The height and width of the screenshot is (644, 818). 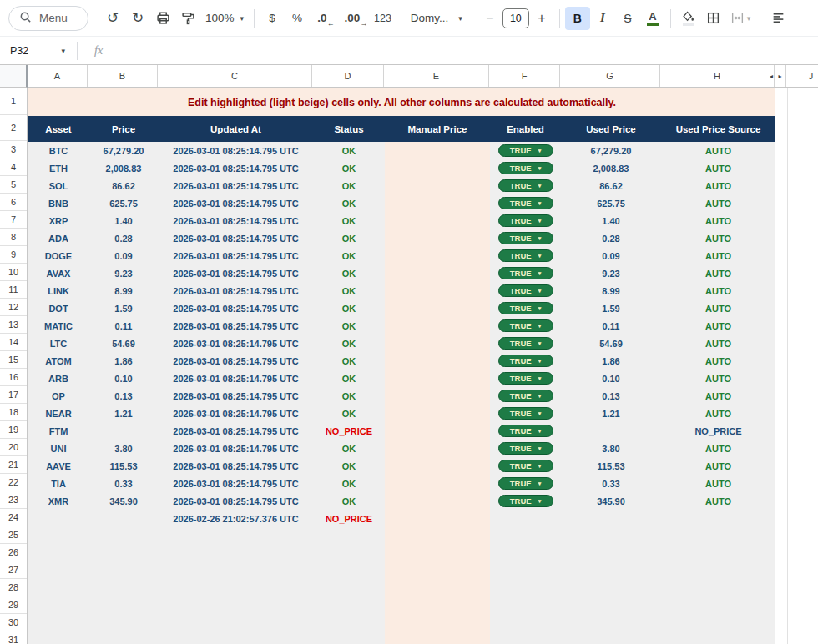 I want to click on cell-used-price: 8.99, so click(x=611, y=290).